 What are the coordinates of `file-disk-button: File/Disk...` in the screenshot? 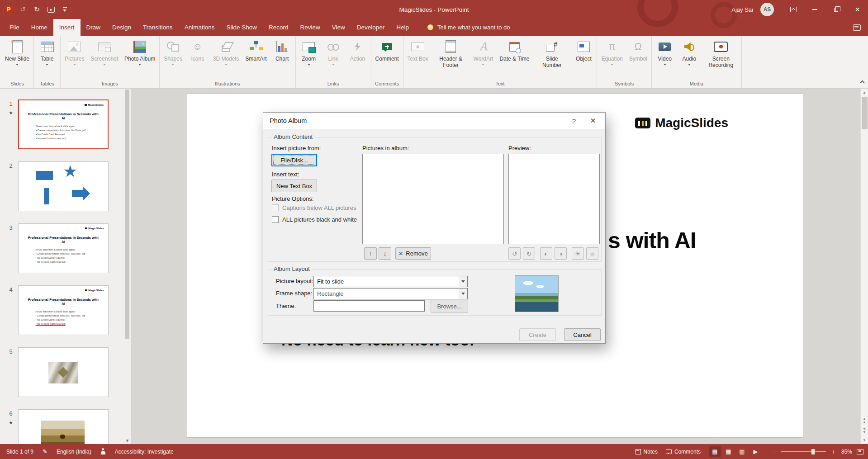 It's located at (294, 160).